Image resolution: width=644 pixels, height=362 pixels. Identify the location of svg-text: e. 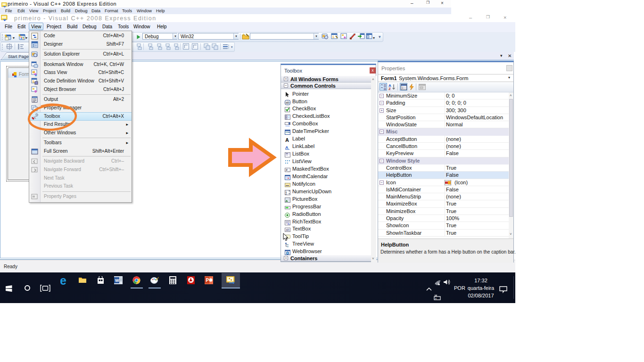
(63, 281).